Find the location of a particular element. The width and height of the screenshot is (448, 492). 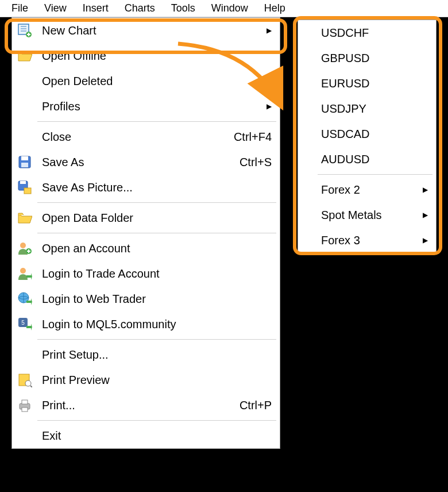

menu-open-deleted: Open Deleted ▶ is located at coordinates (146, 81).